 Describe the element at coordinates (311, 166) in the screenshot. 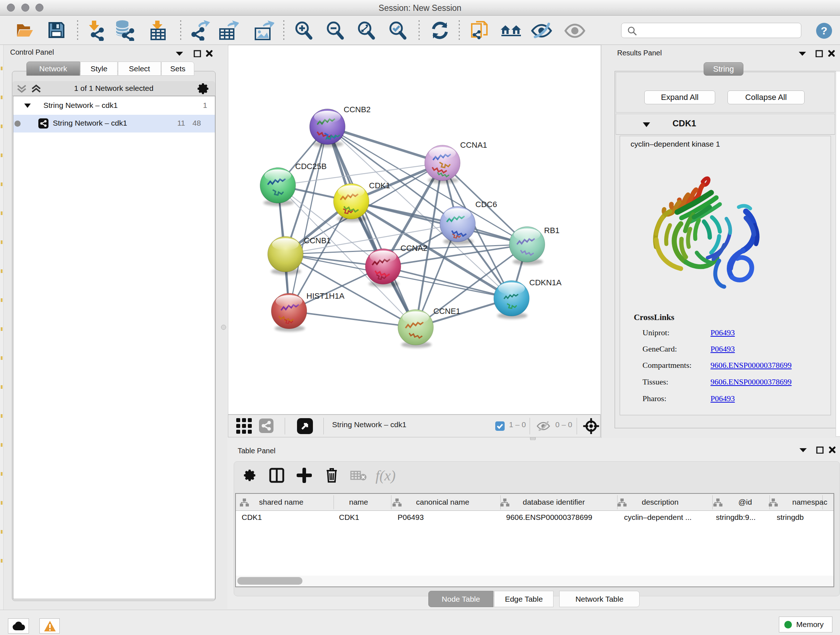

I see `svg-text: CDC25B` at that location.